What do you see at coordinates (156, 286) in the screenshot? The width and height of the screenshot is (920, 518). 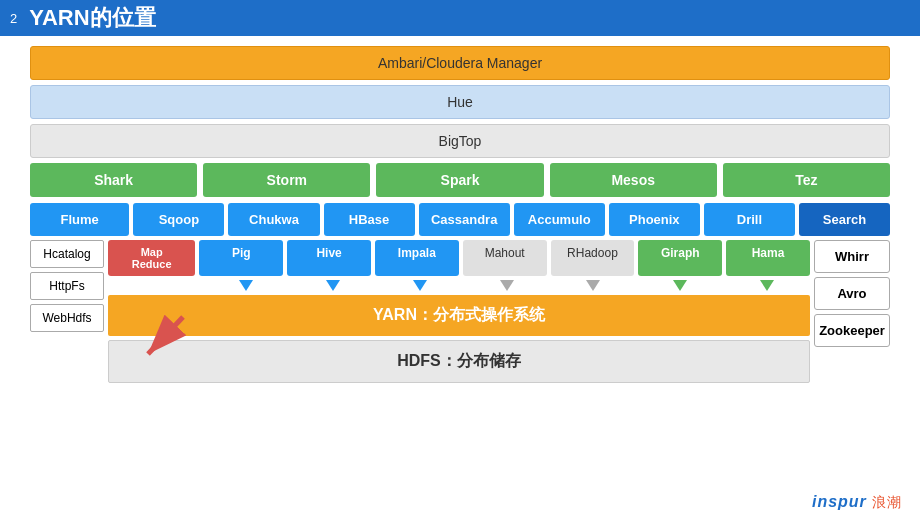 I see `arrow-mapreduce` at bounding box center [156, 286].